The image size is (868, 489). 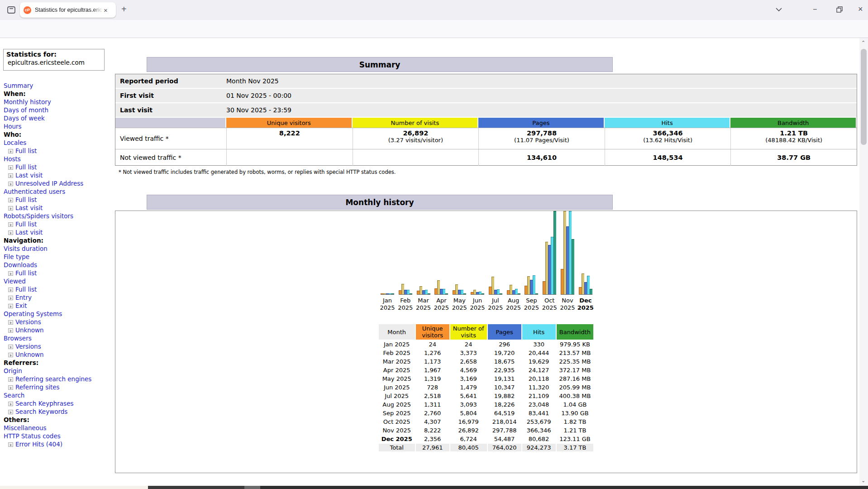 I want to click on sidebar-item-summary: Summary, so click(x=59, y=86).